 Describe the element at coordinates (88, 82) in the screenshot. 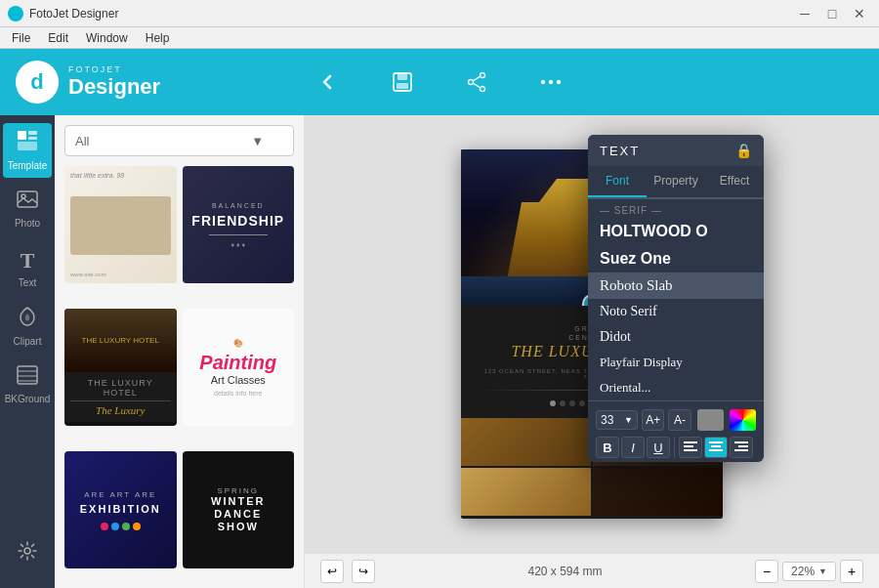

I see `logo-area: d FOTOJET Designer` at that location.